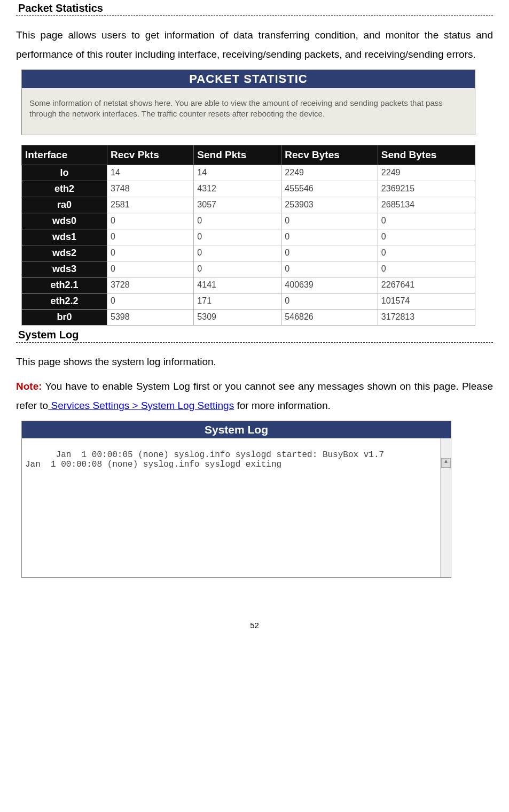 This screenshot has width=509, height=812. Describe the element at coordinates (254, 9) in the screenshot. I see `section-title-packet-statistics: Packet Statistics` at that location.